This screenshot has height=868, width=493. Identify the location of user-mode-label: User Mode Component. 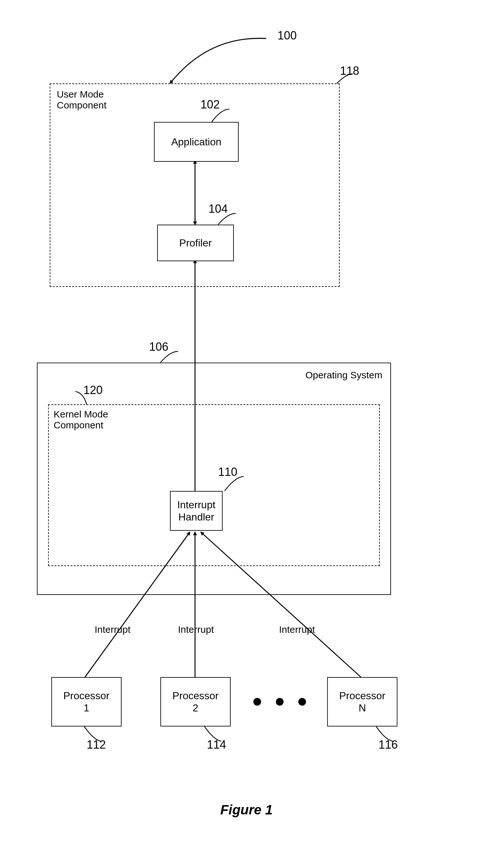
(82, 100).